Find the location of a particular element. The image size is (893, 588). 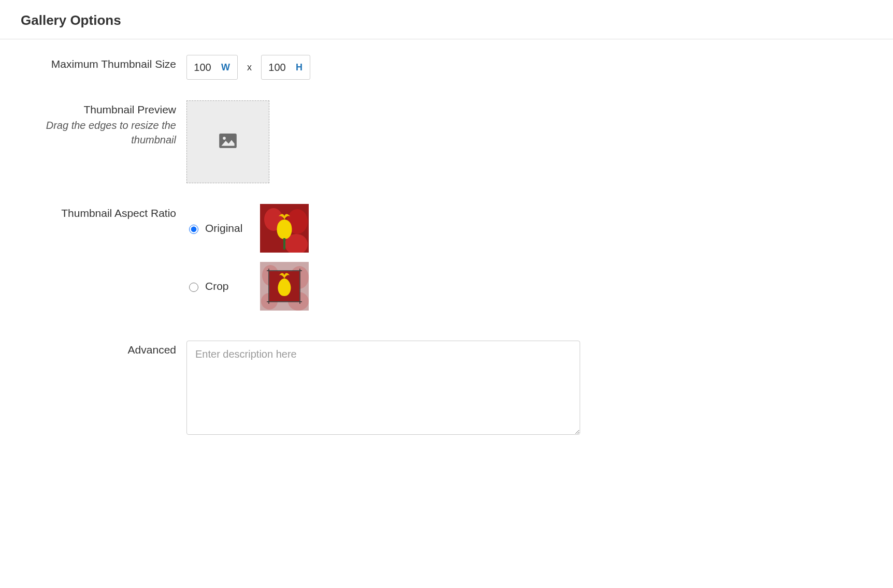

thumbnail-width-box: W is located at coordinates (212, 67).